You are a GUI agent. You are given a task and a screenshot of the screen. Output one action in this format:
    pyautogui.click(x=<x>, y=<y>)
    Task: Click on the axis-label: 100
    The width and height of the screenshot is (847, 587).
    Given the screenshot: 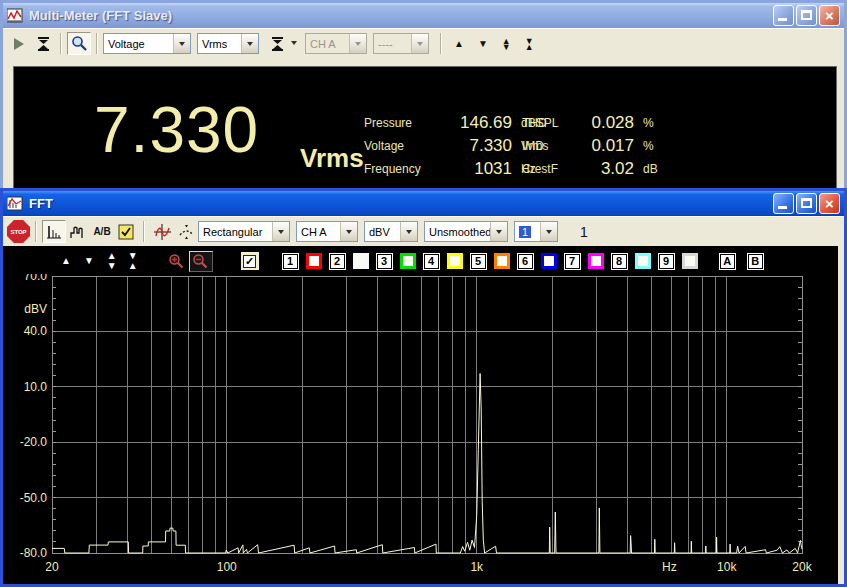 What is the action you would take?
    pyautogui.click(x=227, y=567)
    